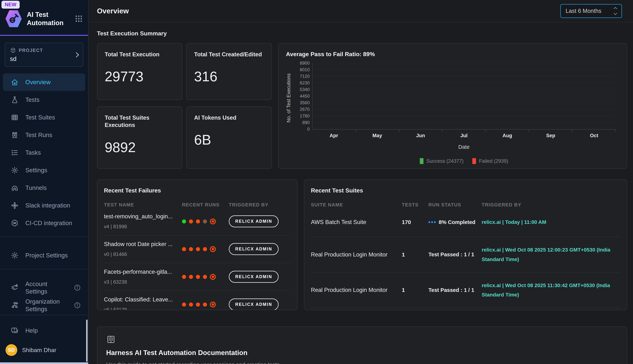  Describe the element at coordinates (48, 206) in the screenshot. I see `sidebar-item-label: Slack integration` at that location.